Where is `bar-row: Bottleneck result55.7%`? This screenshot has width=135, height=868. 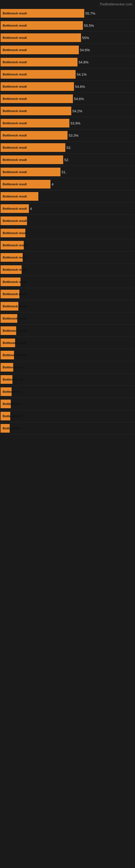
bar-row: Bottleneck result55.7% is located at coordinates (68, 13).